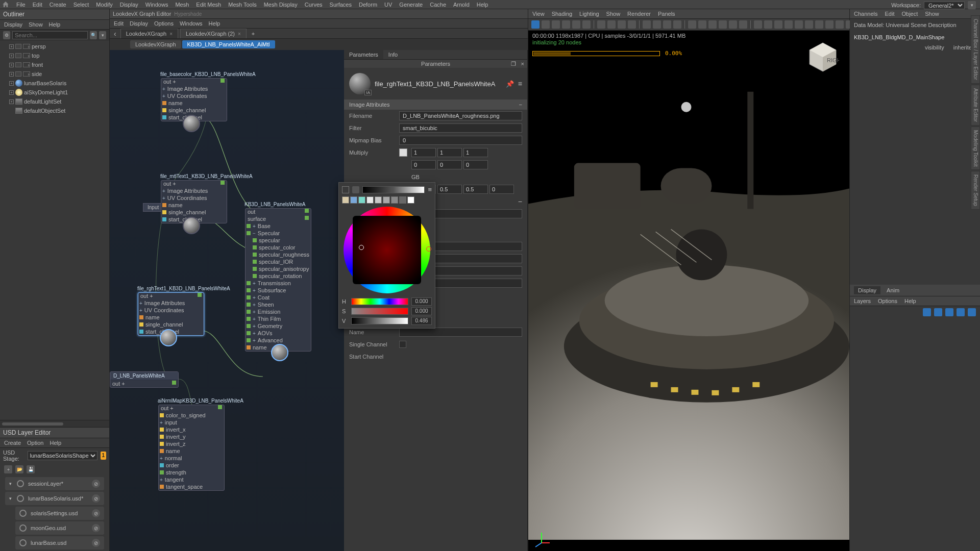 This screenshot has height=551, width=980. I want to click on filename-field, so click(460, 116).